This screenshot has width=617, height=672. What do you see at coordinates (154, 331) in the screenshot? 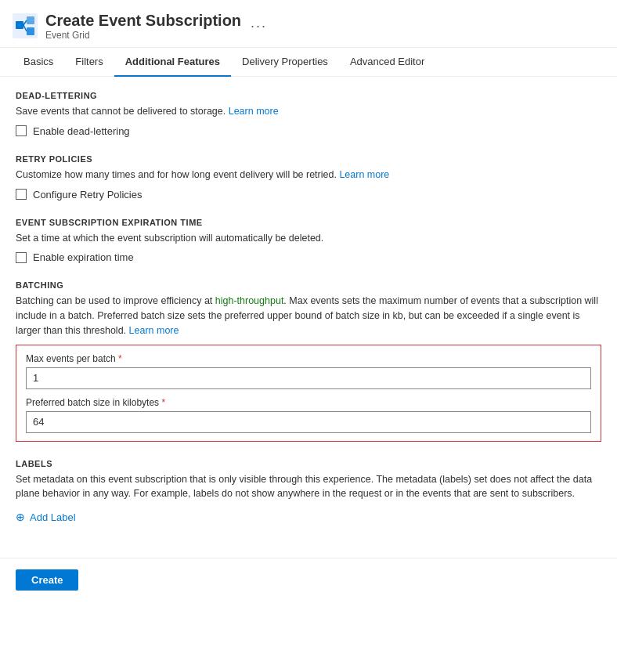
I see `batching-learn-more: Learn more` at bounding box center [154, 331].